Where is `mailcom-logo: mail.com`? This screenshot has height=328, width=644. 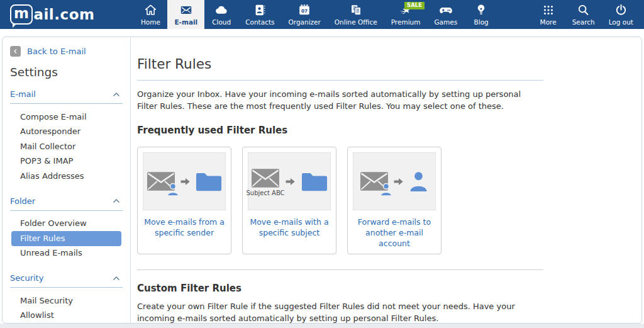
mailcom-logo: mail.com is located at coordinates (52, 14).